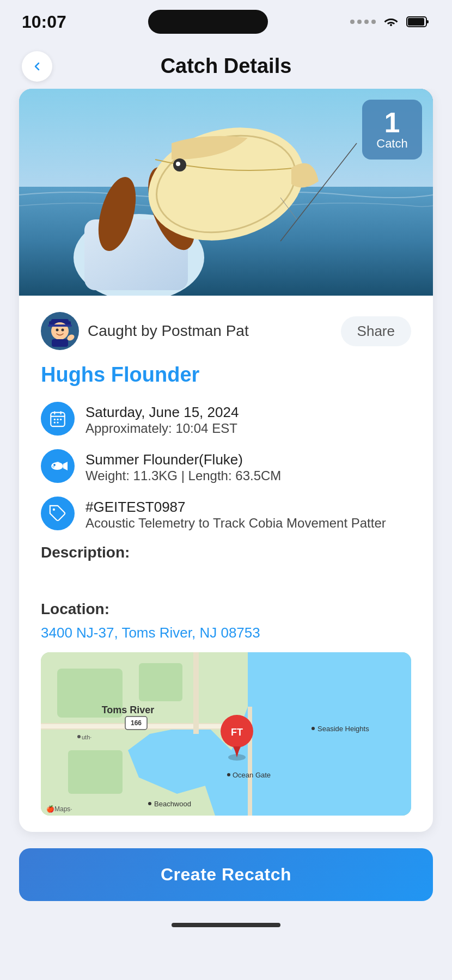 The height and width of the screenshot is (980, 452). Describe the element at coordinates (58, 419) in the screenshot. I see `calendar-icon` at that location.